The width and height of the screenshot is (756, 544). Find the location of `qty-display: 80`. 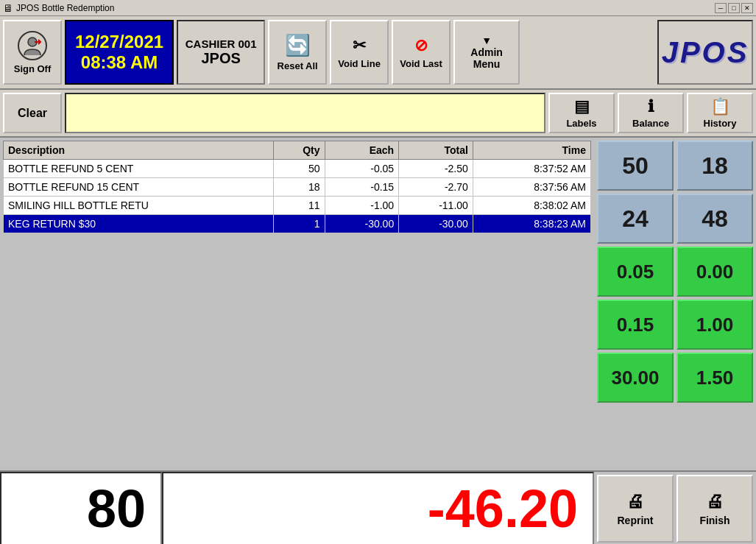

qty-display: 80 is located at coordinates (81, 508).